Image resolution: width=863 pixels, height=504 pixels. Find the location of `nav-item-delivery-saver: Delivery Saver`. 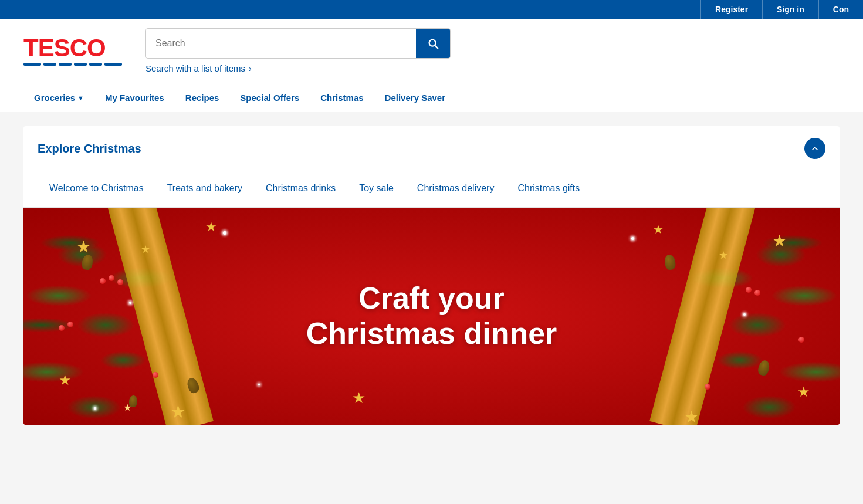

nav-item-delivery-saver: Delivery Saver is located at coordinates (415, 97).